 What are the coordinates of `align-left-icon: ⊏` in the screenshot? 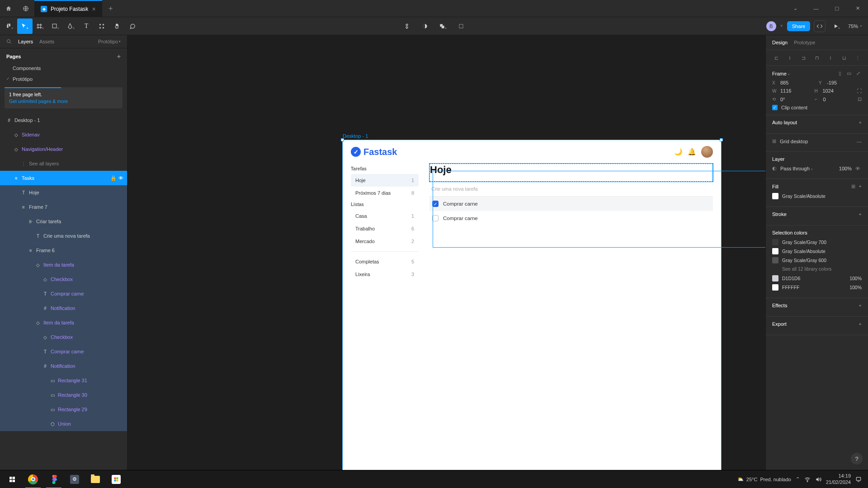 It's located at (776, 58).